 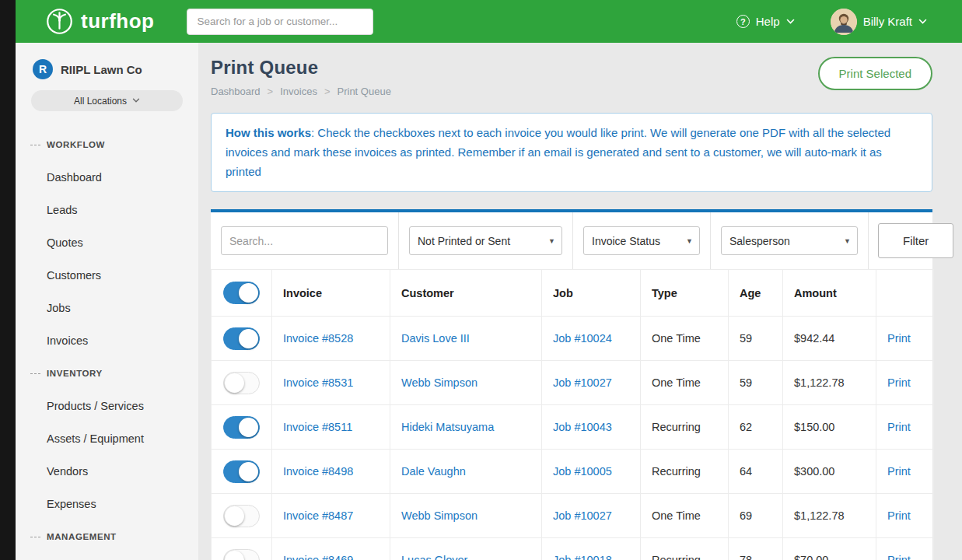 I want to click on table-row: Invoice #8498 Dale Vaughn Job #10005 Rec…, so click(x=572, y=471).